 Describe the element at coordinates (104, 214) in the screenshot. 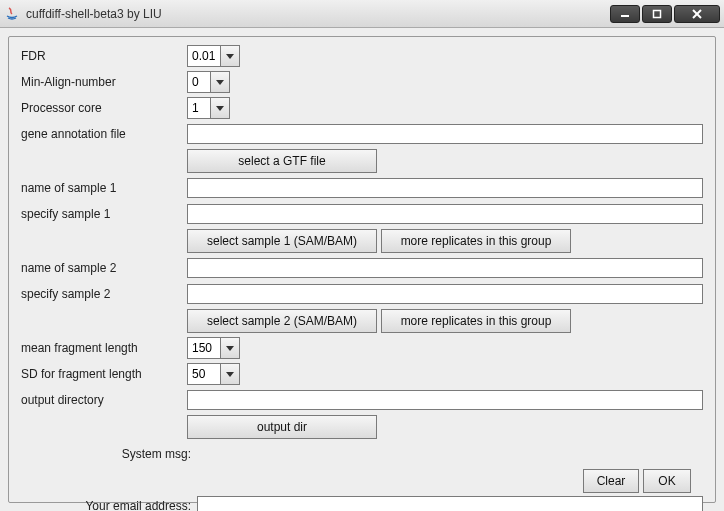

I see `sample1-spec-label: specify sample 1` at that location.